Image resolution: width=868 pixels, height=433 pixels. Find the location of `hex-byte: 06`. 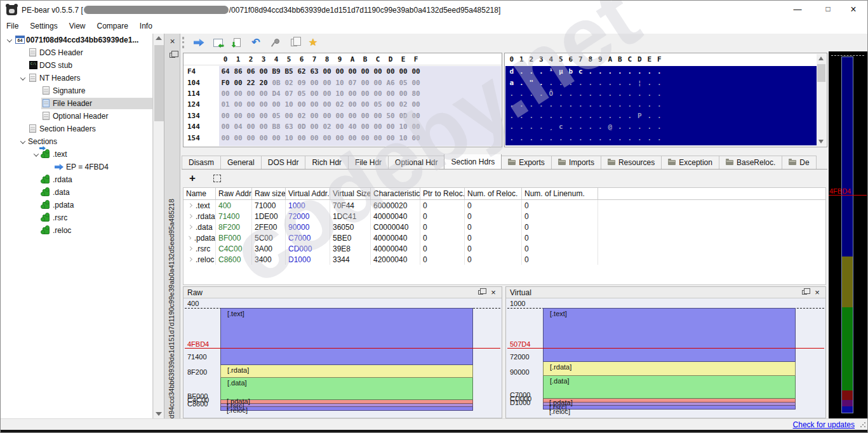

hex-byte: 06 is located at coordinates (251, 71).